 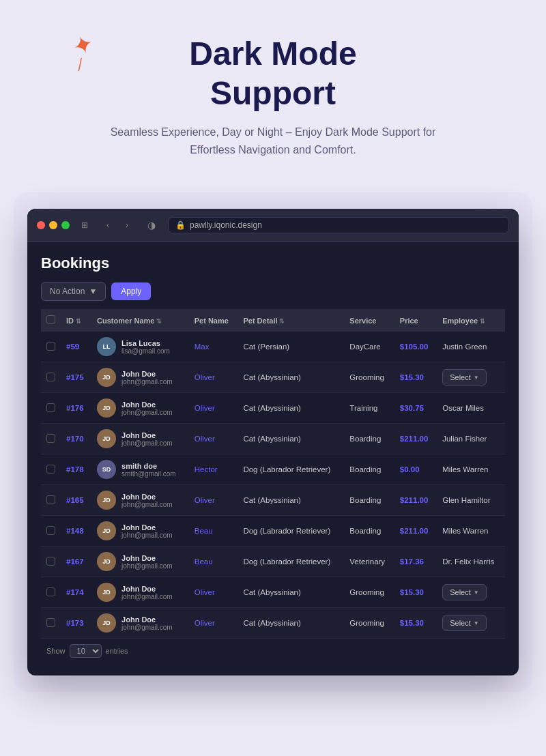 I want to click on row-price: $30.75, so click(x=416, y=408).